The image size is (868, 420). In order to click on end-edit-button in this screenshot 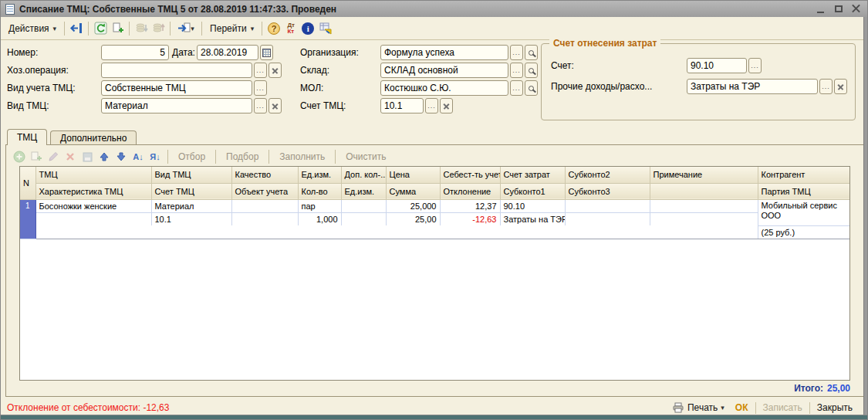, I will do `click(87, 157)`.